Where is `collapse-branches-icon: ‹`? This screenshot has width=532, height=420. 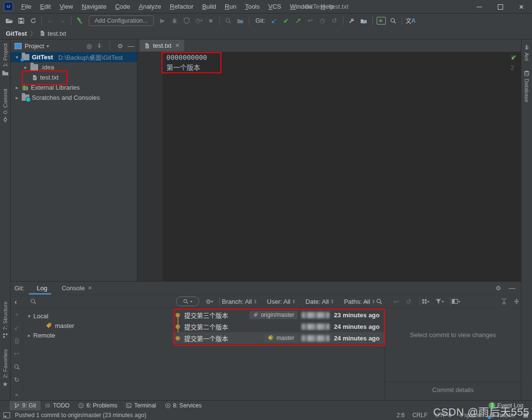
collapse-branches-icon: ‹ is located at coordinates (15, 301).